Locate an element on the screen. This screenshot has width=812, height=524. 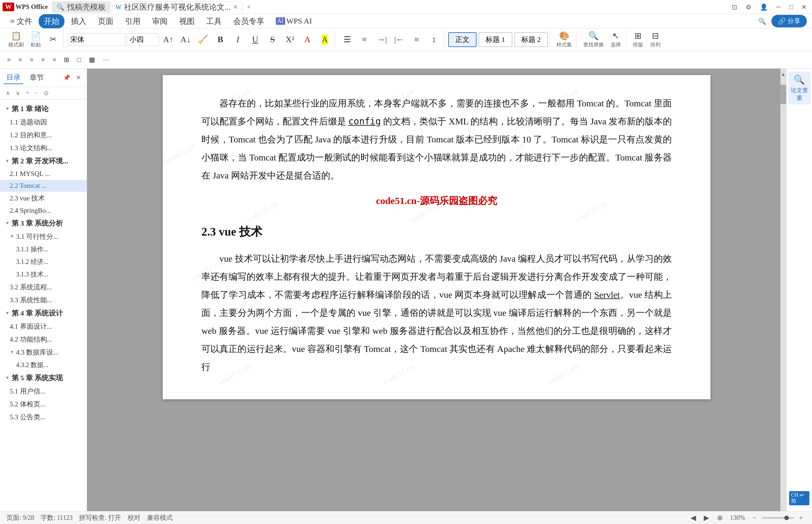
tab-template: 🔍 找稿壳模板 is located at coordinates (81, 7).